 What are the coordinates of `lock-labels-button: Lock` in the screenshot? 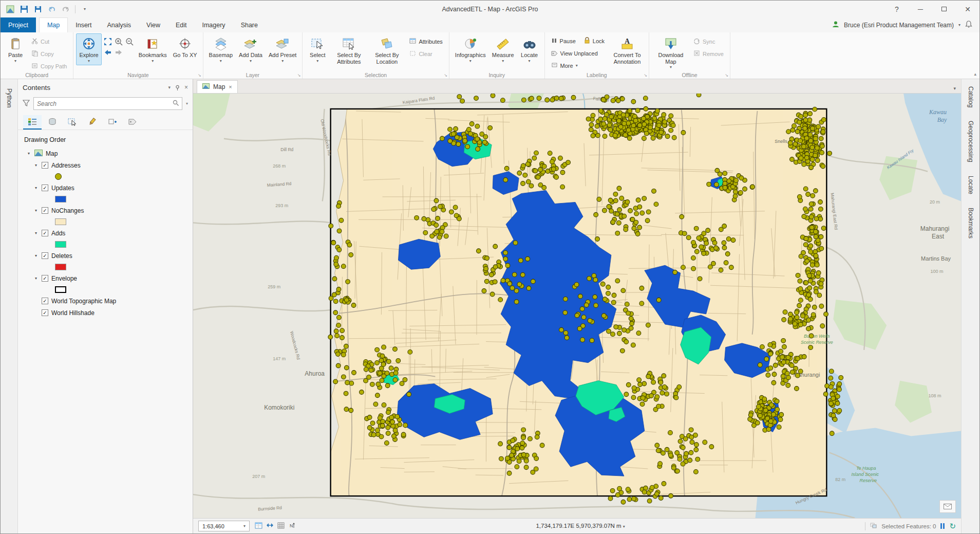 It's located at (594, 41).